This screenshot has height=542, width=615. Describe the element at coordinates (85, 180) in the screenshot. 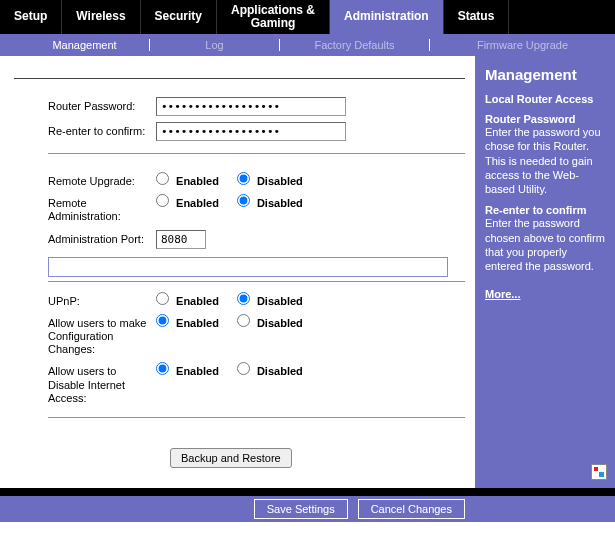

I see `remote-upgrade-label: Remote Upgrade:` at that location.